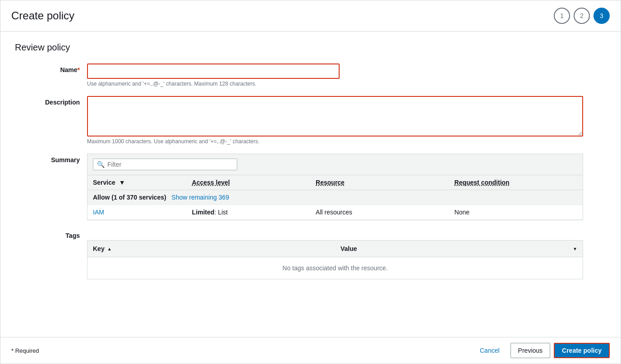 This screenshot has width=621, height=364. What do you see at coordinates (78, 70) in the screenshot?
I see `name-required-star: *` at bounding box center [78, 70].